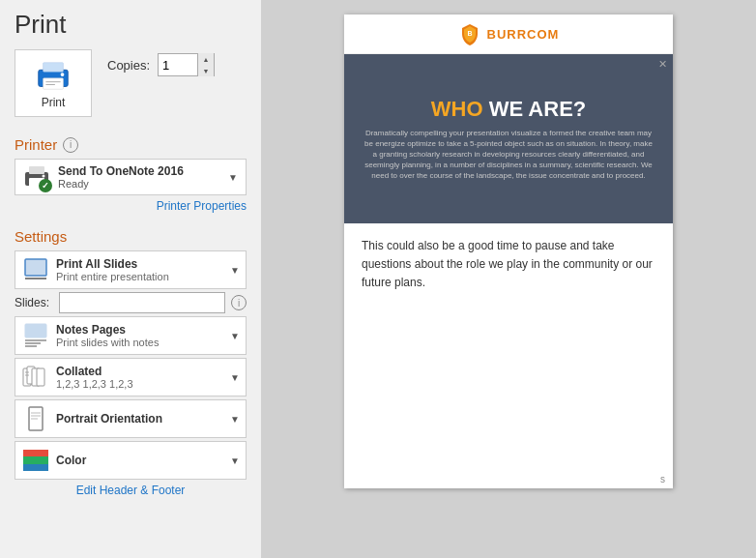 The width and height of the screenshot is (756, 558). What do you see at coordinates (54, 103) in the screenshot?
I see `print-label: Print` at bounding box center [54, 103].